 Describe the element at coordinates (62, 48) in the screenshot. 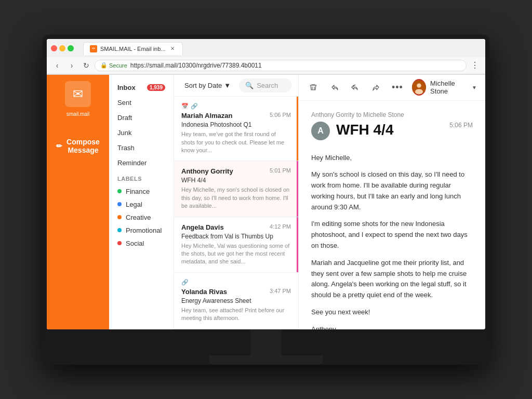

I see `minimize-button` at that location.